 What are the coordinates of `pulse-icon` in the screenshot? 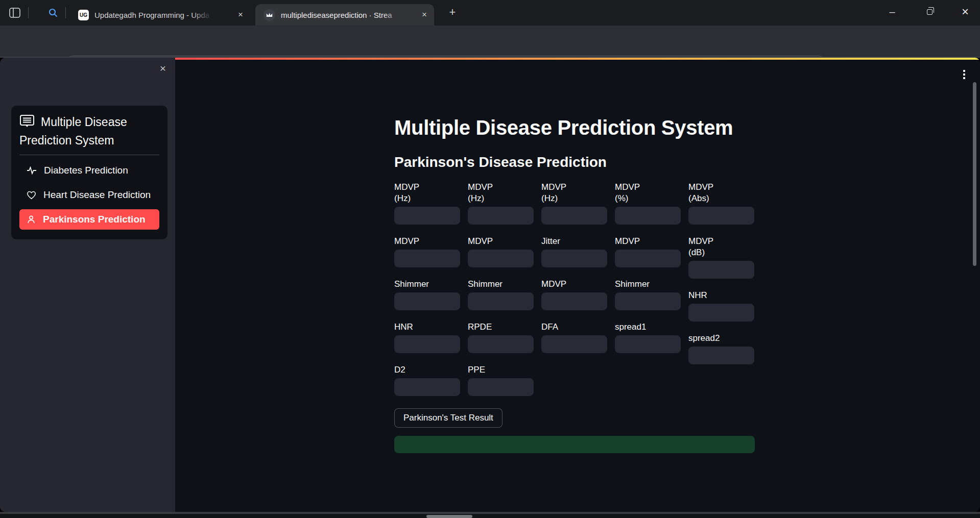 It's located at (32, 170).